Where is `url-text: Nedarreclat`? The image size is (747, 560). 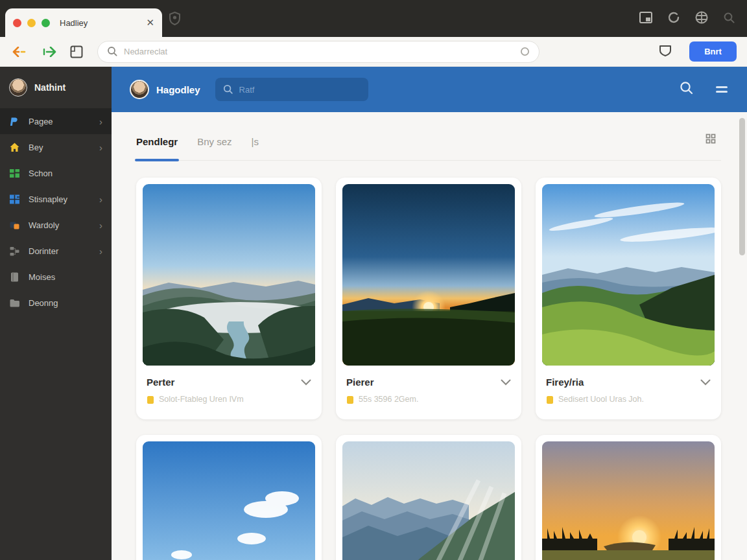 url-text: Nedarreclat is located at coordinates (322, 52).